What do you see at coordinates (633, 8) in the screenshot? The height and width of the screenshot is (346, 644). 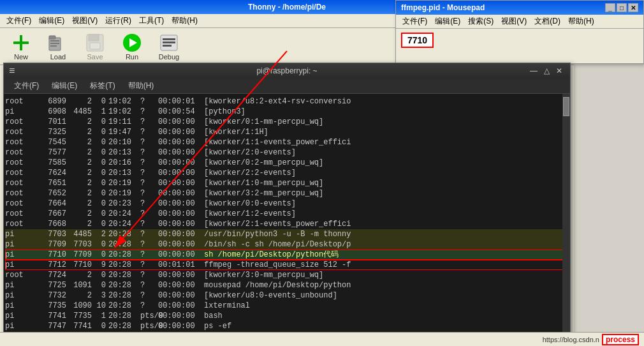 I see `close-button: ✕` at bounding box center [633, 8].